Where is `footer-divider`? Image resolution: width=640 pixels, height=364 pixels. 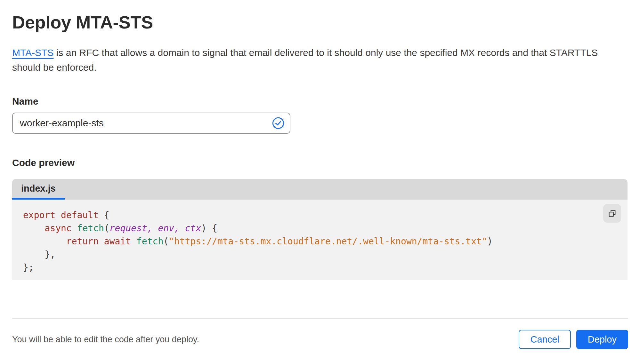
footer-divider is located at coordinates (320, 319).